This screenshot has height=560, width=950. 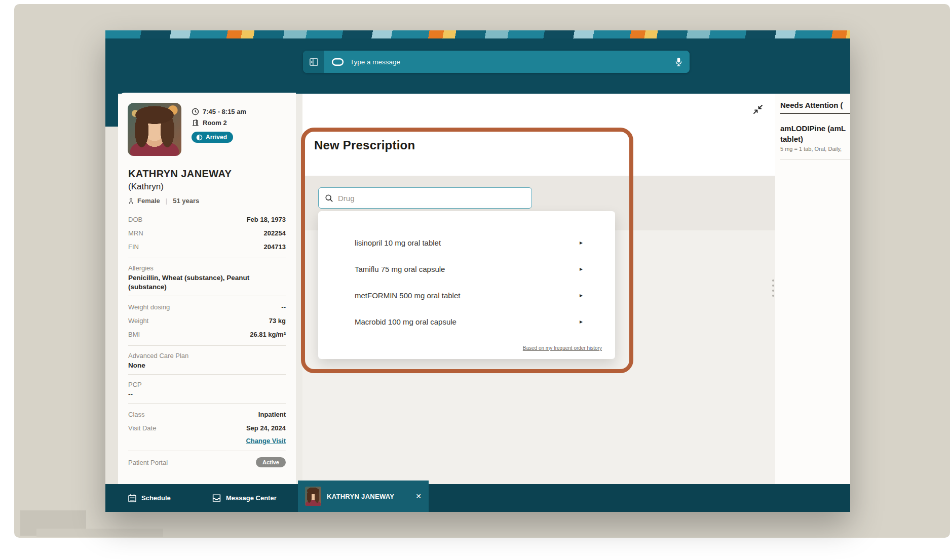 I want to click on suggestion-item: Macrobid 100 mg oral capsule ▸, so click(x=469, y=322).